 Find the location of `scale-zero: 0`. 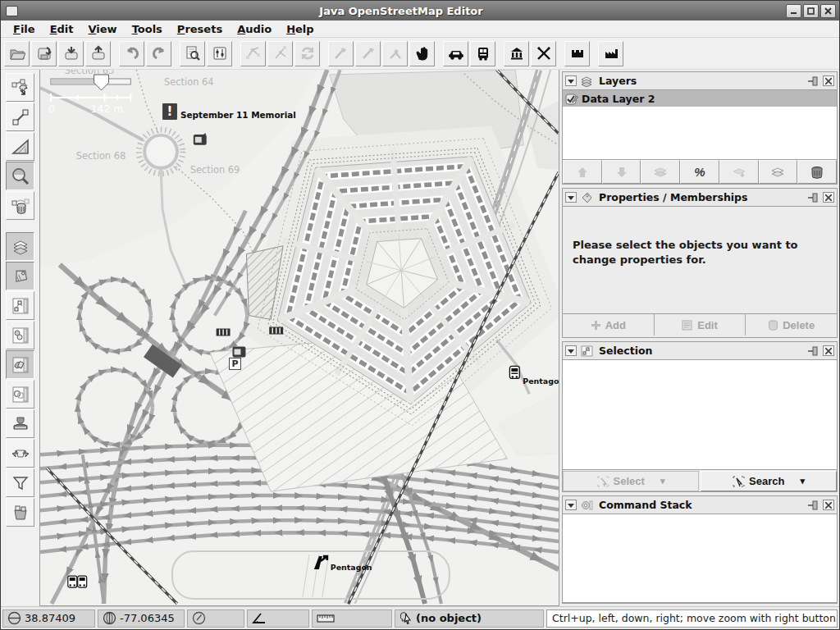

scale-zero: 0 is located at coordinates (52, 108).